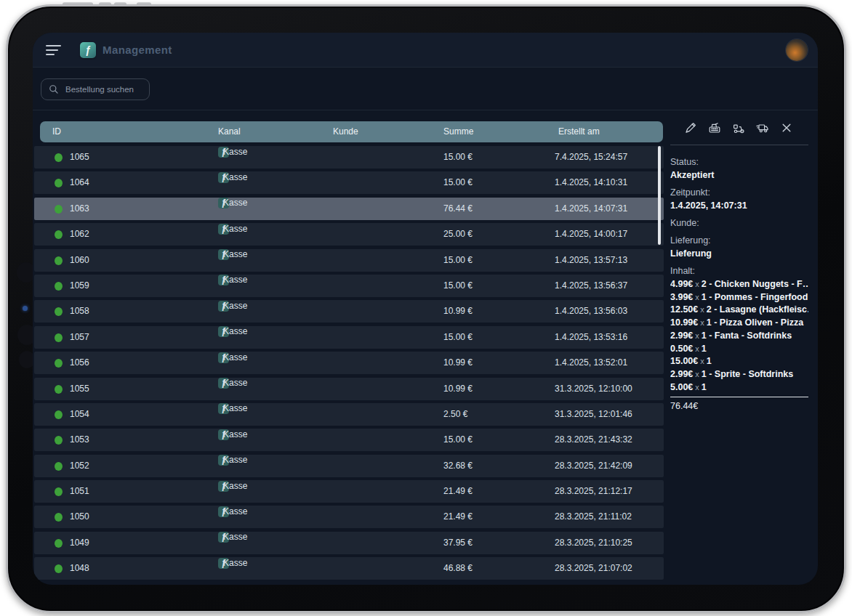 Image resolution: width=852 pixels, height=616 pixels. I want to click on order-id: 1052, so click(80, 466).